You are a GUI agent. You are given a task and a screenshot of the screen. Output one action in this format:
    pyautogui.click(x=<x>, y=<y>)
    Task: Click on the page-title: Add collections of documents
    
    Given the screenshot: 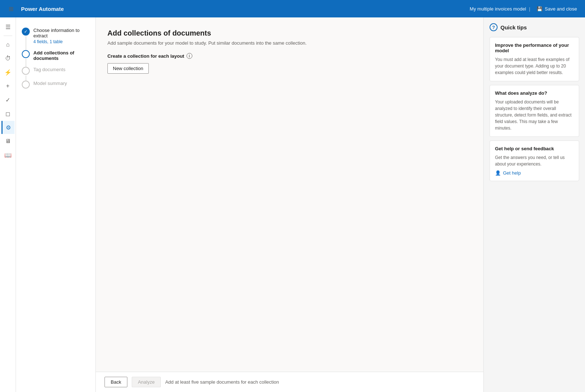 What is the action you would take?
    pyautogui.click(x=290, y=33)
    